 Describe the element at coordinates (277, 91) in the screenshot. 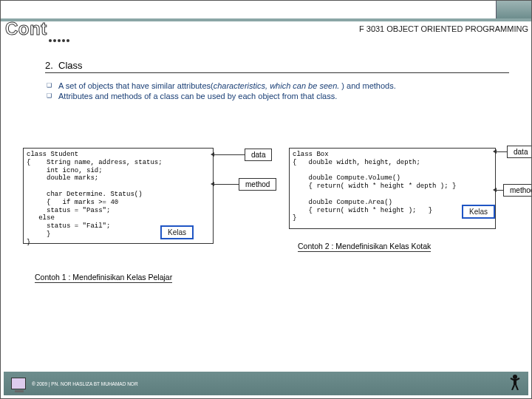

I see `bullet-list: A set of objects that have similar attri…` at that location.